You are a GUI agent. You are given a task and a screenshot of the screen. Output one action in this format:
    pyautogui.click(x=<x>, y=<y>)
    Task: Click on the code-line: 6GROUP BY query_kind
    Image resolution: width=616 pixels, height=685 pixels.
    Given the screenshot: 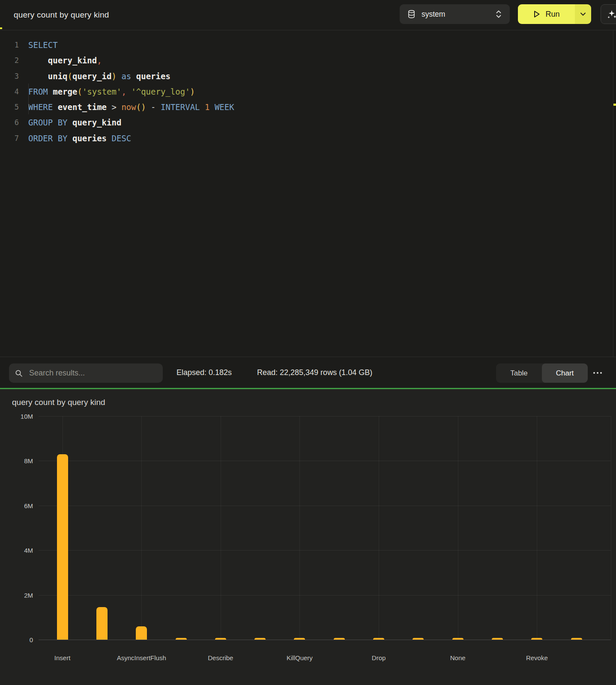 What is the action you would take?
    pyautogui.click(x=300, y=122)
    